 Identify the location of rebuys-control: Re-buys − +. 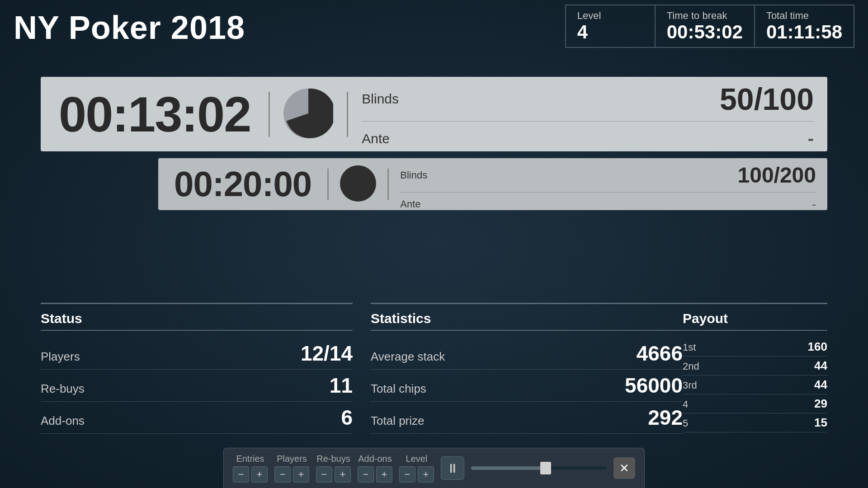
(334, 468).